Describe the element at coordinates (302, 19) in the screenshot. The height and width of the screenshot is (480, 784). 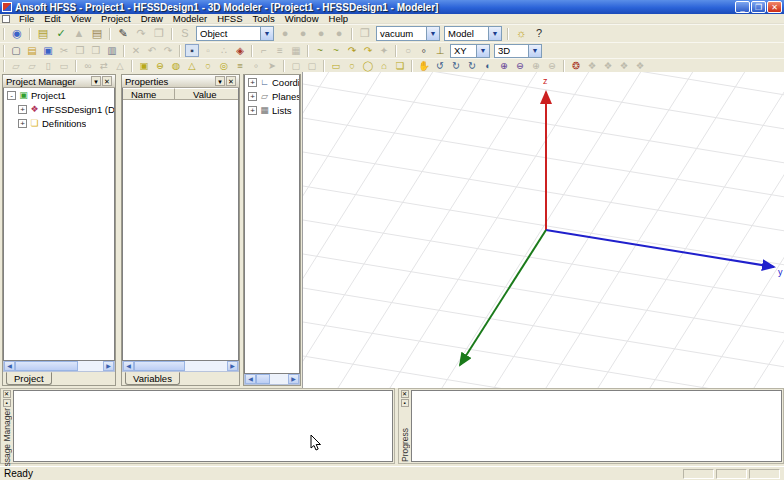
I see `menu-window: Window` at that location.